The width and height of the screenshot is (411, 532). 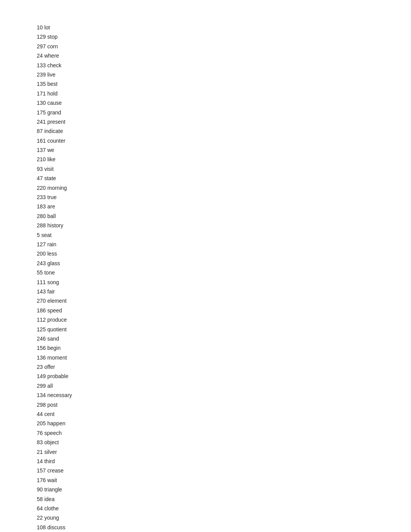 I want to click on item-word: best, so click(x=51, y=84).